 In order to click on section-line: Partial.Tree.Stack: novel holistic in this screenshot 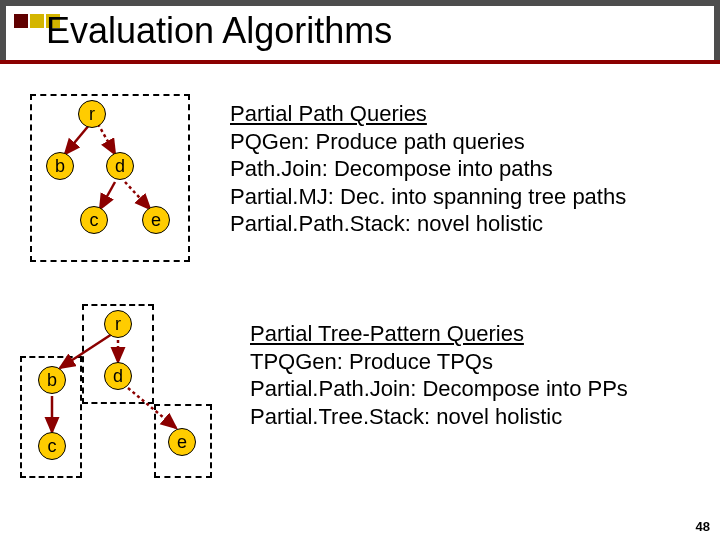, I will do `click(439, 417)`.